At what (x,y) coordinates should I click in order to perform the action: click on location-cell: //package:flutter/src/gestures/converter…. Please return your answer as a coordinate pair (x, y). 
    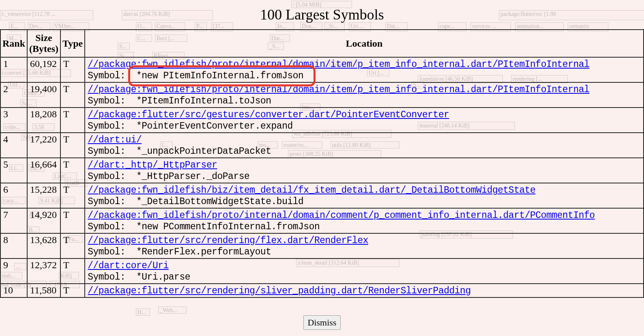
    Looking at the image, I should click on (364, 120).